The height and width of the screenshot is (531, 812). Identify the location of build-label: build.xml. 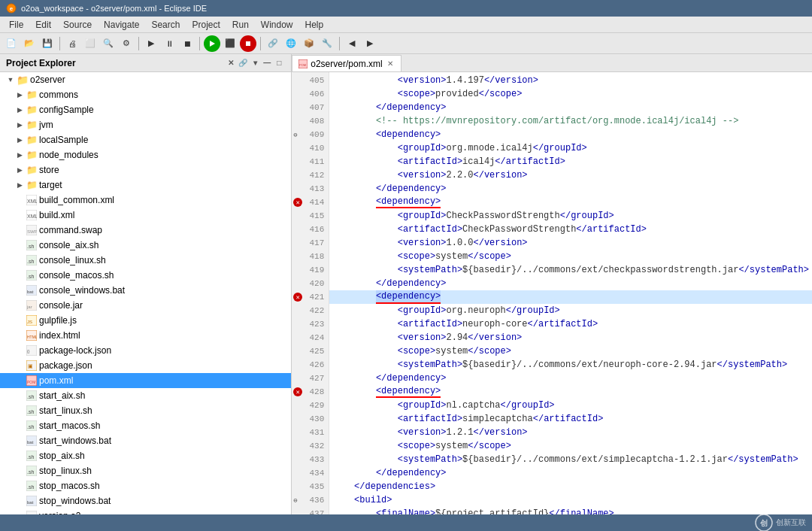
(57, 215).